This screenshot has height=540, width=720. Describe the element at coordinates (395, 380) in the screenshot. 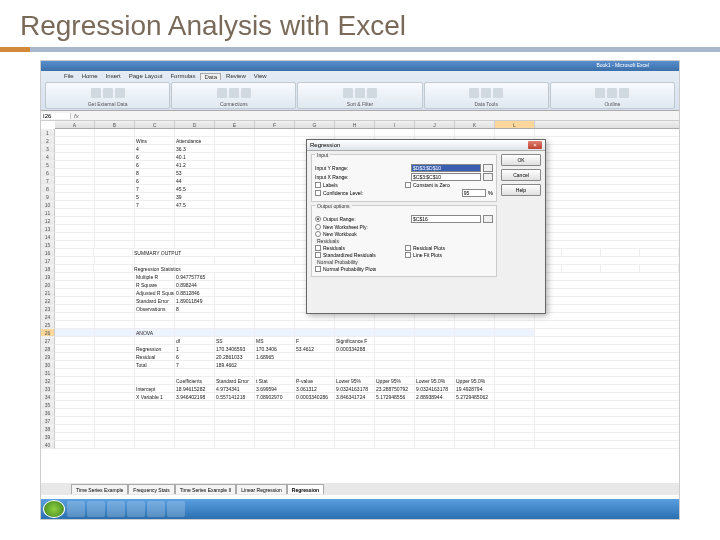

I see `cell: Upper 95%` at that location.